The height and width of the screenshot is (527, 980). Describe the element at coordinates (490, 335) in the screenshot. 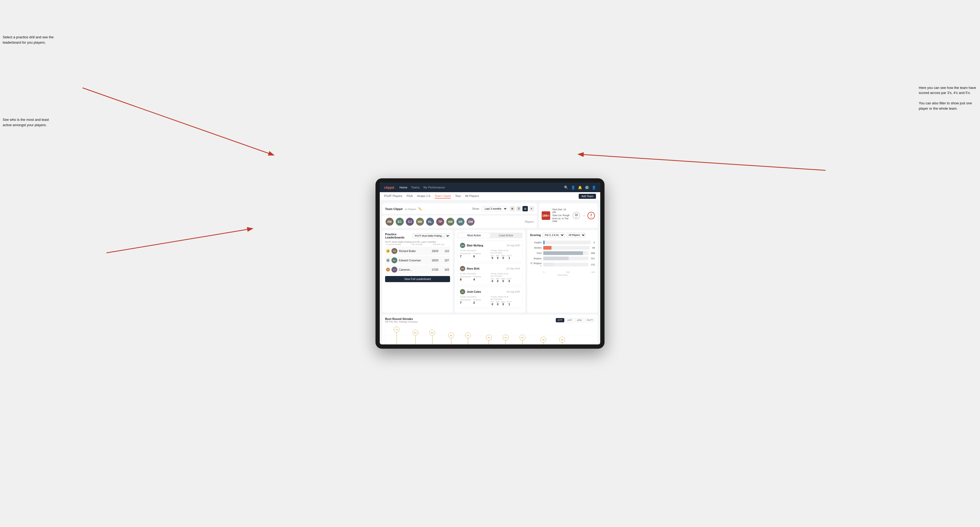

I see `streaks-chart: 7x 6x 6x 5x` at that location.